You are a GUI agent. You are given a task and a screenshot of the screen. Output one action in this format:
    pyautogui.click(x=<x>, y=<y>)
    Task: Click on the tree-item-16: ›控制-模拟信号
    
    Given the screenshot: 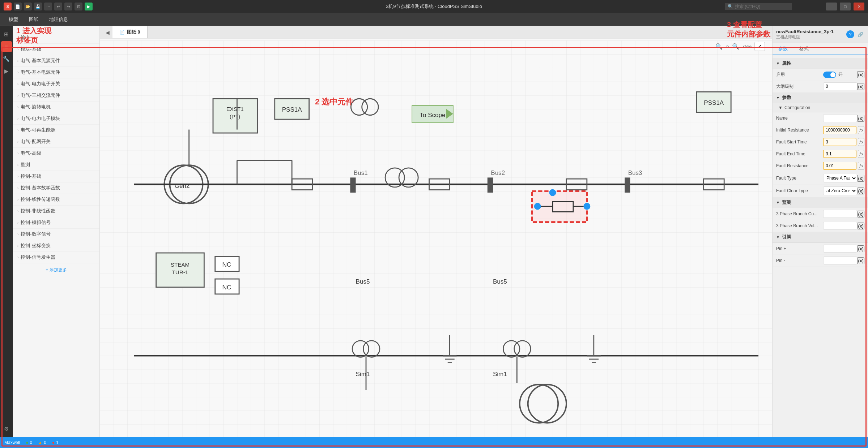 What is the action you would take?
    pyautogui.click(x=56, y=223)
    